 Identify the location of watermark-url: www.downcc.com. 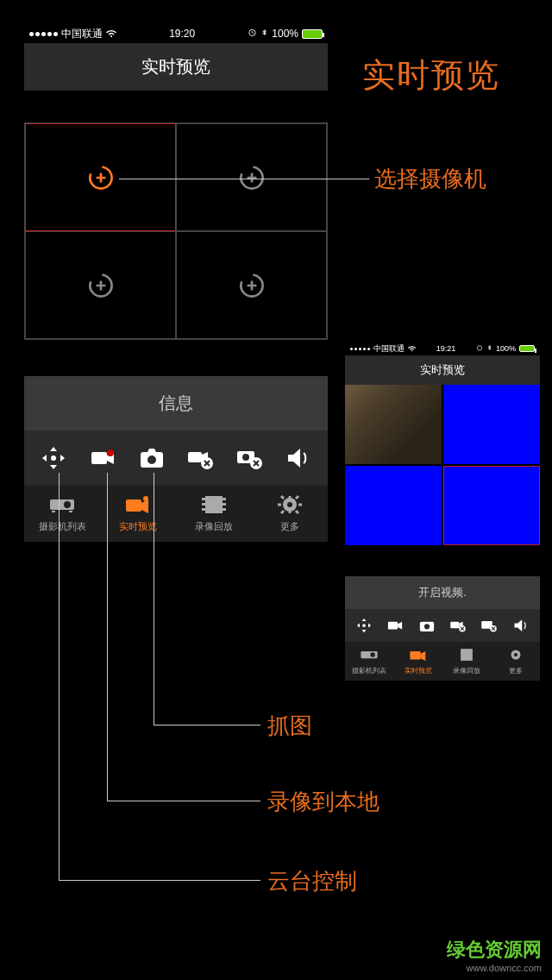
(494, 968).